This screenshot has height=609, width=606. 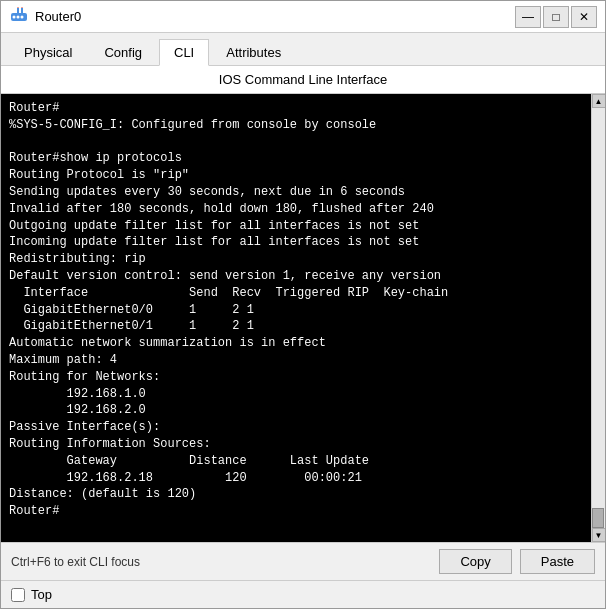 What do you see at coordinates (528, 17) in the screenshot?
I see `minimize-button: —` at bounding box center [528, 17].